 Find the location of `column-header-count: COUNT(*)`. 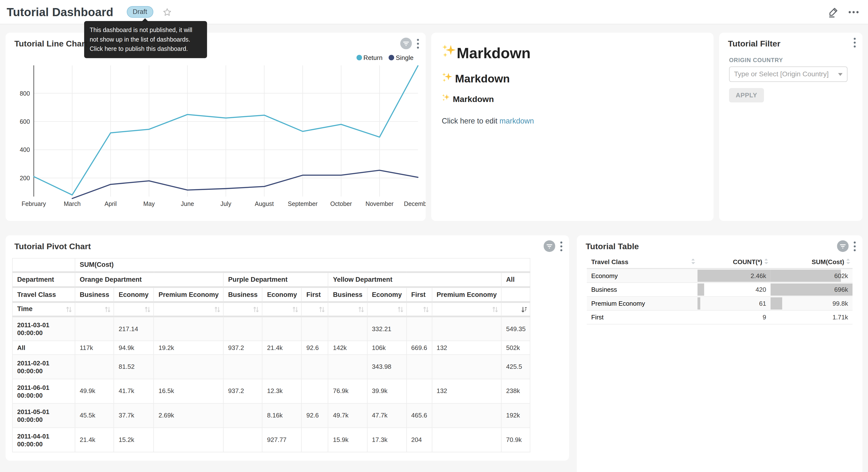

column-header-count: COUNT(*) is located at coordinates (734, 262).